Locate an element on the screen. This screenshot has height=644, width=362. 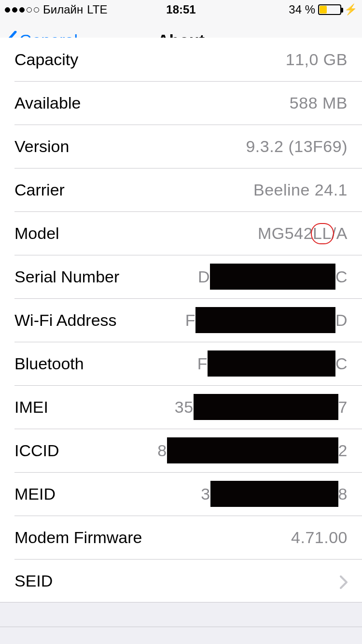
row-label: Version is located at coordinates (42, 147).